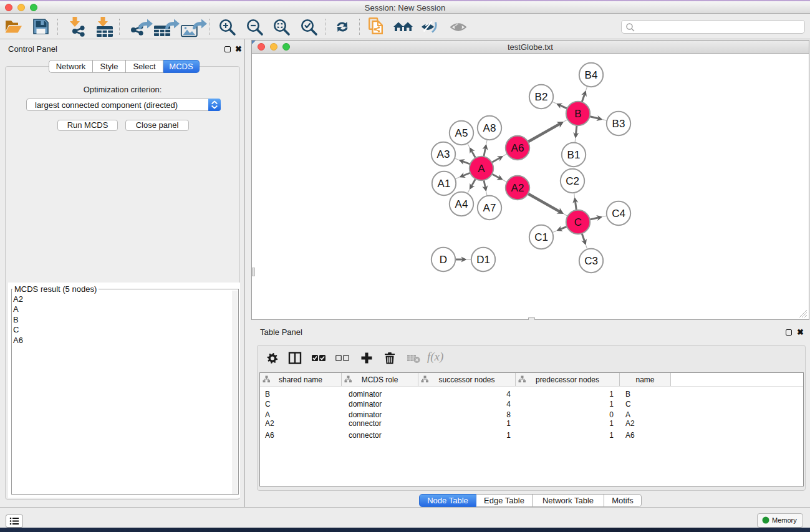  I want to click on svg-text: B4, so click(591, 75).